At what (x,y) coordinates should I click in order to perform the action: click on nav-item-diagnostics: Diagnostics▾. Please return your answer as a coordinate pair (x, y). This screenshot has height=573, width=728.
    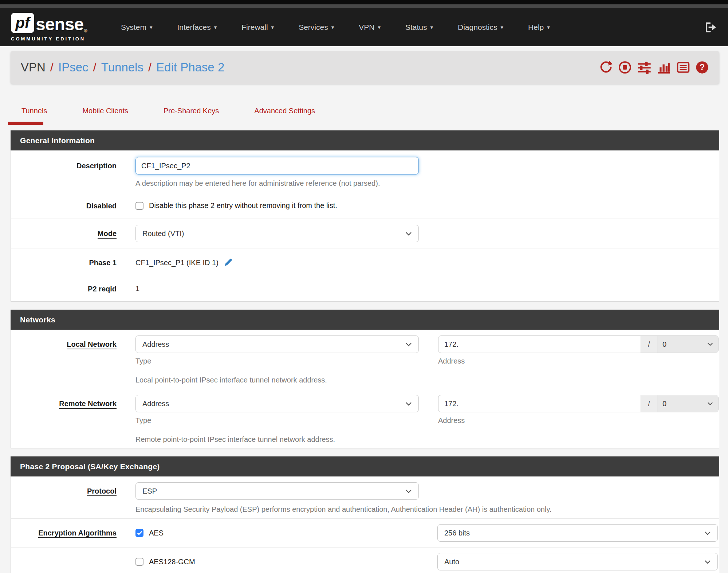
    Looking at the image, I should click on (481, 27).